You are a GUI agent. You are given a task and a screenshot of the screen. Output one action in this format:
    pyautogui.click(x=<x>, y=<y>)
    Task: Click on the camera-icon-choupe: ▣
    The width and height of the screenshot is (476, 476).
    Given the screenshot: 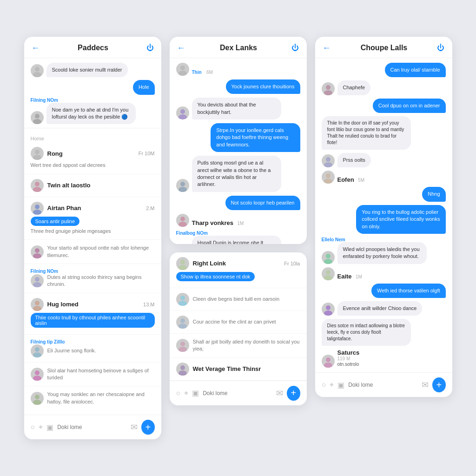 What is the action you would take?
    pyautogui.click(x=341, y=385)
    